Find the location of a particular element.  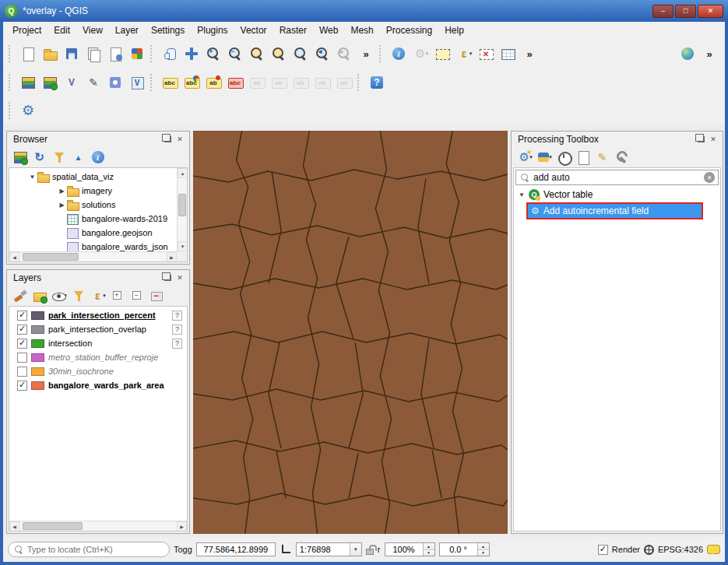

layer-row: ✓ intersection ? is located at coordinates (98, 343).